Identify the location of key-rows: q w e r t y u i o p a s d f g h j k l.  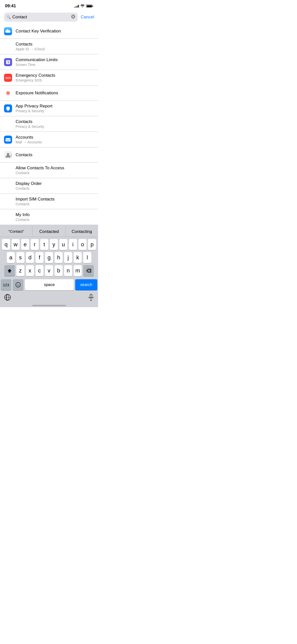
(49, 257).